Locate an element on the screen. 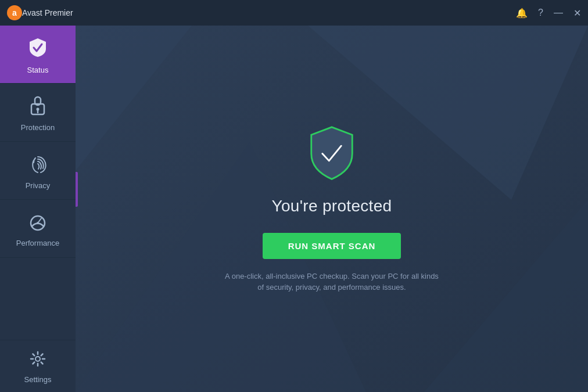  app-title: Avast Premier is located at coordinates (269, 13).